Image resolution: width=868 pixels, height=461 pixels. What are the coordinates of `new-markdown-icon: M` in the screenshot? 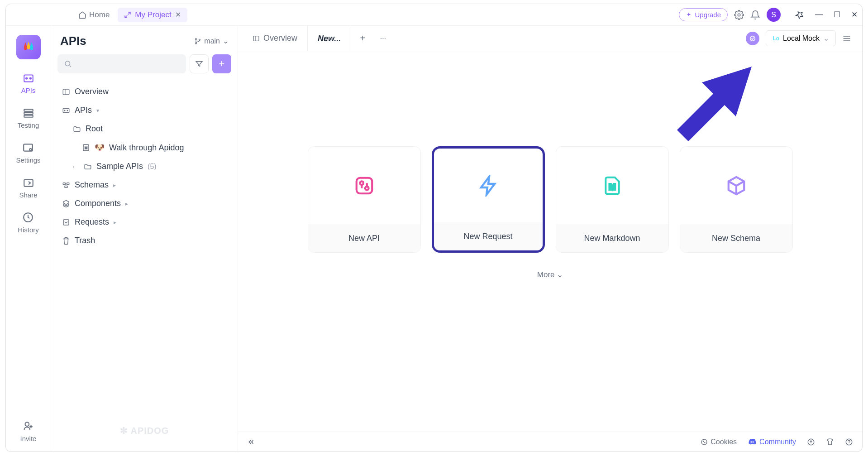 It's located at (612, 186).